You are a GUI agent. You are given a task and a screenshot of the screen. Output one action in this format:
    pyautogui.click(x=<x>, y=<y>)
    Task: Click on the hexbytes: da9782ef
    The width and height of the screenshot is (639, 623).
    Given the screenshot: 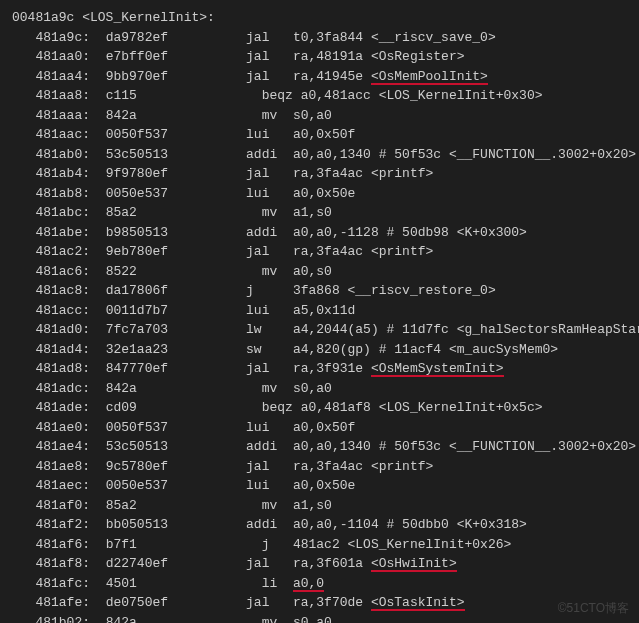 What is the action you would take?
    pyautogui.click(x=176, y=38)
    